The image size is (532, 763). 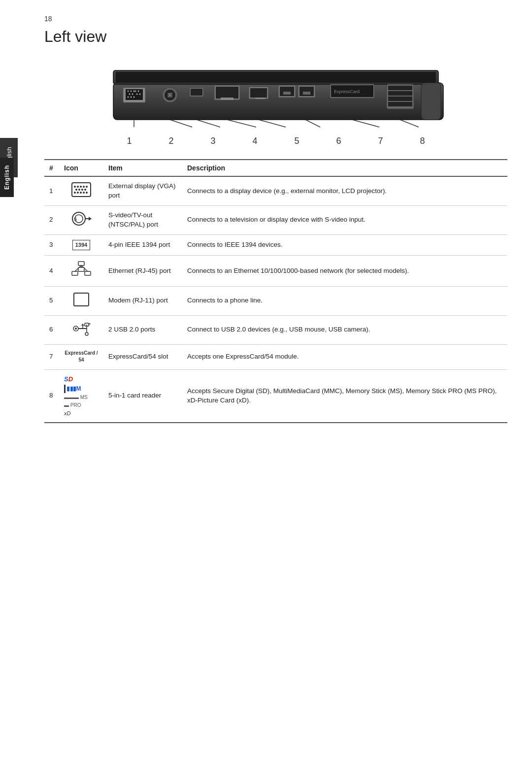 What do you see at coordinates (81, 357) in the screenshot?
I see `row-icon-7: ExpressCard / 54` at bounding box center [81, 357].